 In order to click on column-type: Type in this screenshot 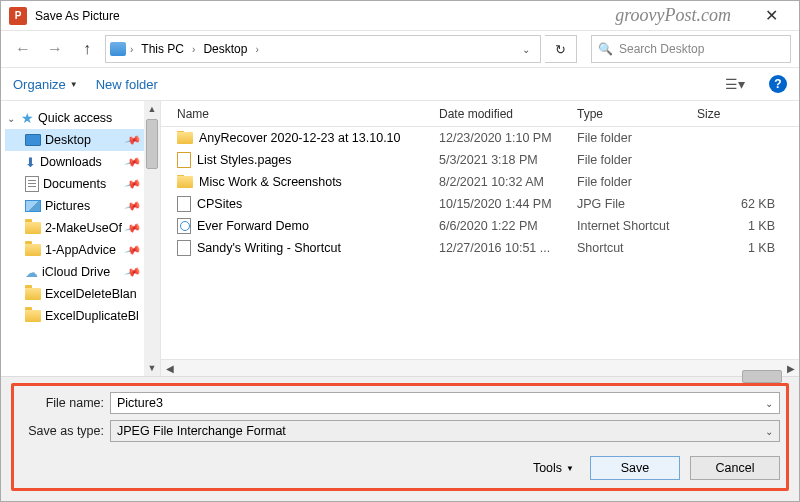, I will do `click(637, 114)`.